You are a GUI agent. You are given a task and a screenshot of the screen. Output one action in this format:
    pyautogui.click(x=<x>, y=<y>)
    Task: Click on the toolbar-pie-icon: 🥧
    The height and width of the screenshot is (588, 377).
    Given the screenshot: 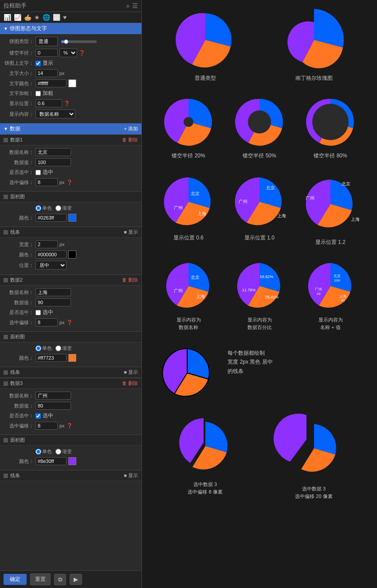 What is the action you would take?
    pyautogui.click(x=27, y=17)
    